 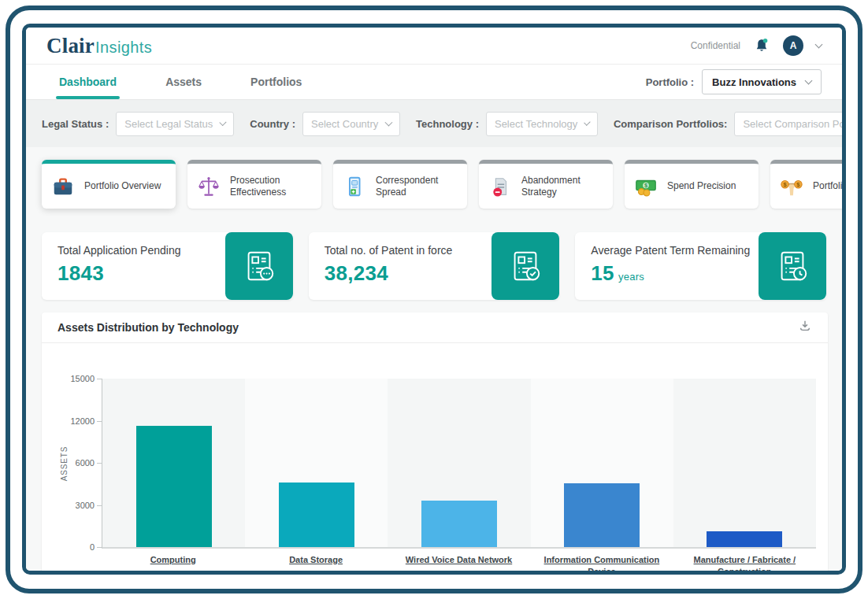 What do you see at coordinates (794, 124) in the screenshot?
I see `comparison-portfolio-placeholder: Select Comparison Portfolio` at bounding box center [794, 124].